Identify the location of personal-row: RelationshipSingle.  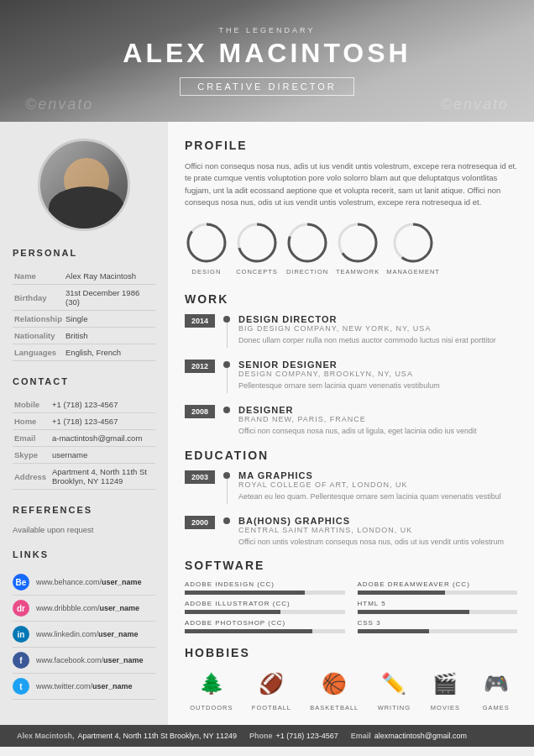
(84, 319).